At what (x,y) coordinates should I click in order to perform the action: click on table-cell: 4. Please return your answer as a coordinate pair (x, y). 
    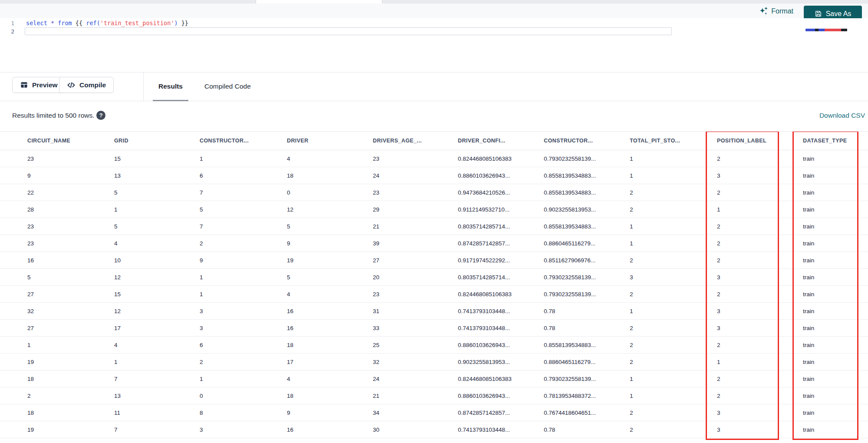
    Looking at the image, I should click on (157, 345).